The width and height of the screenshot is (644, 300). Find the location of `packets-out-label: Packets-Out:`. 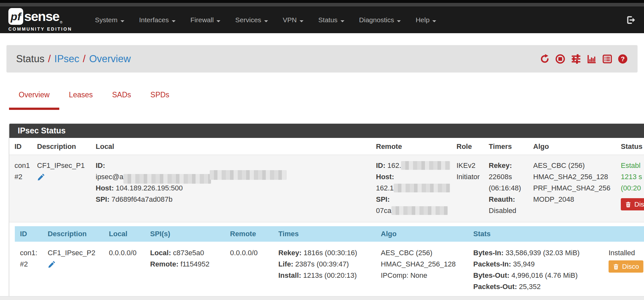

packets-out-label: Packets-Out: is located at coordinates (495, 287).